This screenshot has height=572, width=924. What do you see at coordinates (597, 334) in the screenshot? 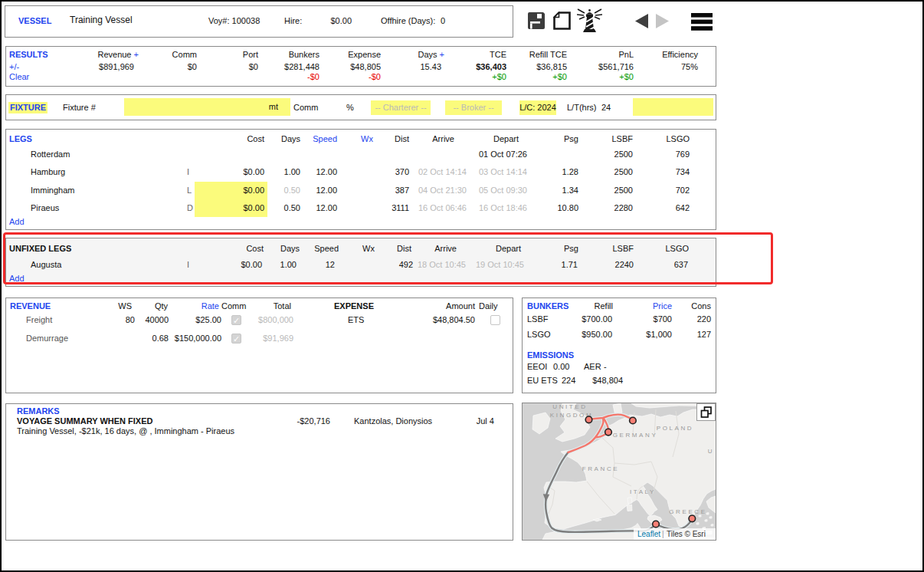
I see `bunkers-refill: $950.00` at bounding box center [597, 334].